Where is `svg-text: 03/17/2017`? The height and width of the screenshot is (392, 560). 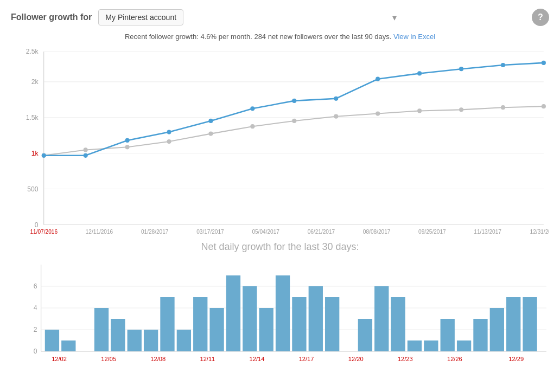 svg-text: 03/17/2017 is located at coordinates (211, 232).